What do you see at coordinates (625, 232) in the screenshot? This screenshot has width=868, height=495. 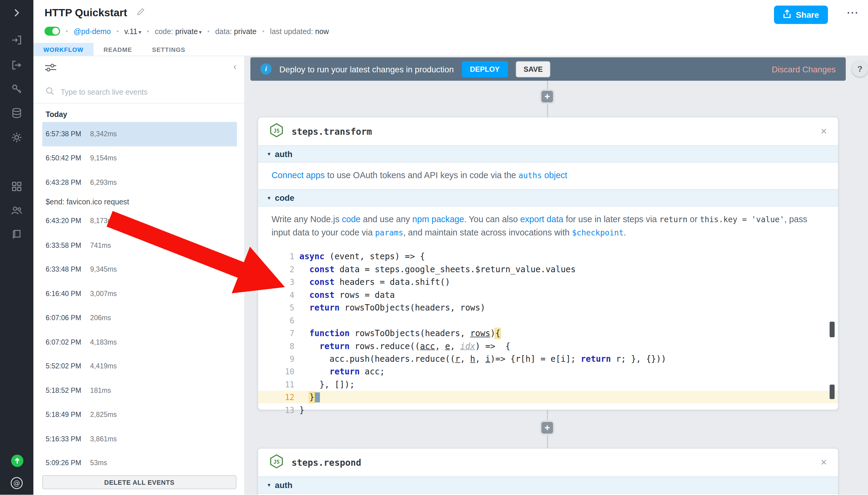 I see `text-segment: .` at bounding box center [625, 232].